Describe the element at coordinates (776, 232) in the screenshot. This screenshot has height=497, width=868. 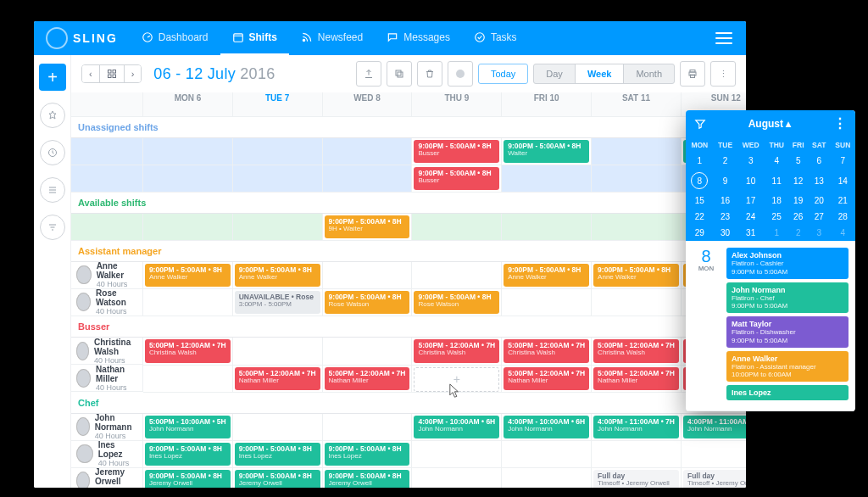
I see `cal-day: 1` at that location.